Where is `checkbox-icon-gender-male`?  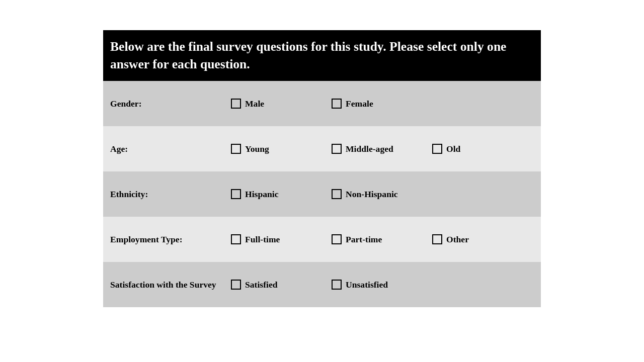
checkbox-icon-gender-male is located at coordinates (236, 104).